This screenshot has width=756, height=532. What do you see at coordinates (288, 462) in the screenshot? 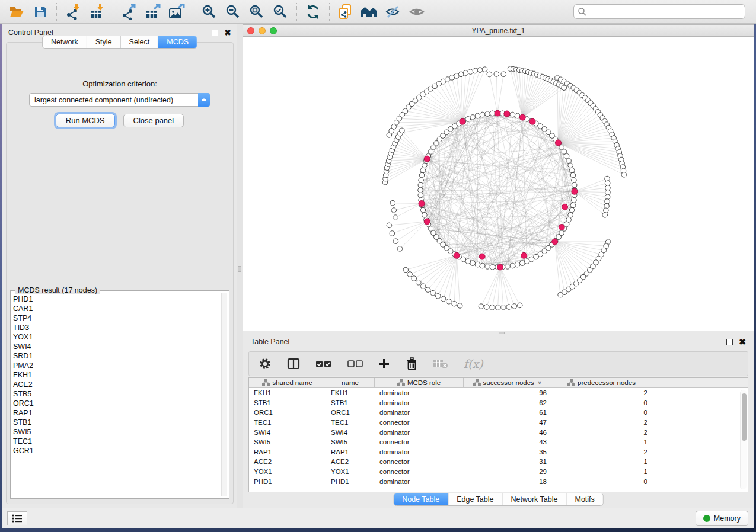
I see `cell: ACE2` at bounding box center [288, 462].